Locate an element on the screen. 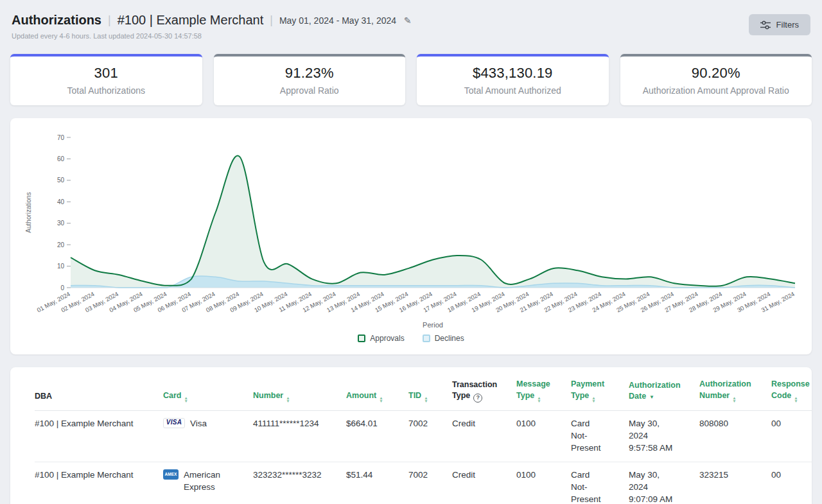 The height and width of the screenshot is (504, 822). stat-value: 301 is located at coordinates (107, 73).